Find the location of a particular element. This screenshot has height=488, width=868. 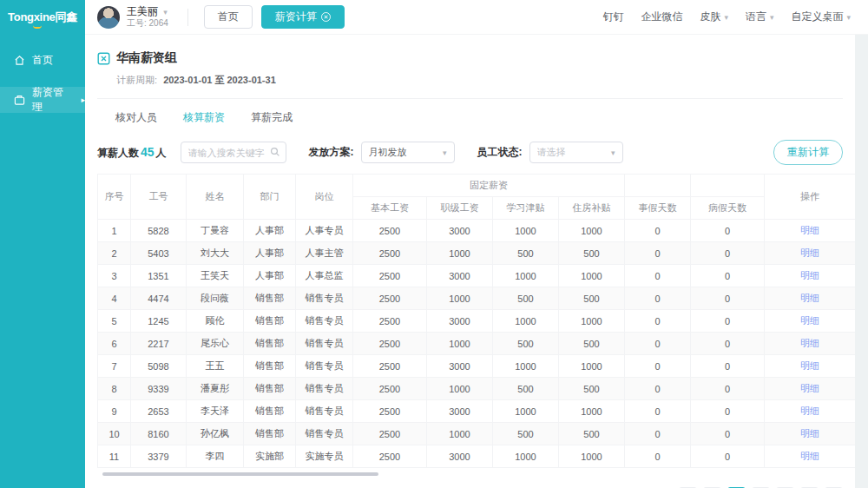

col-empty is located at coordinates (727, 186).